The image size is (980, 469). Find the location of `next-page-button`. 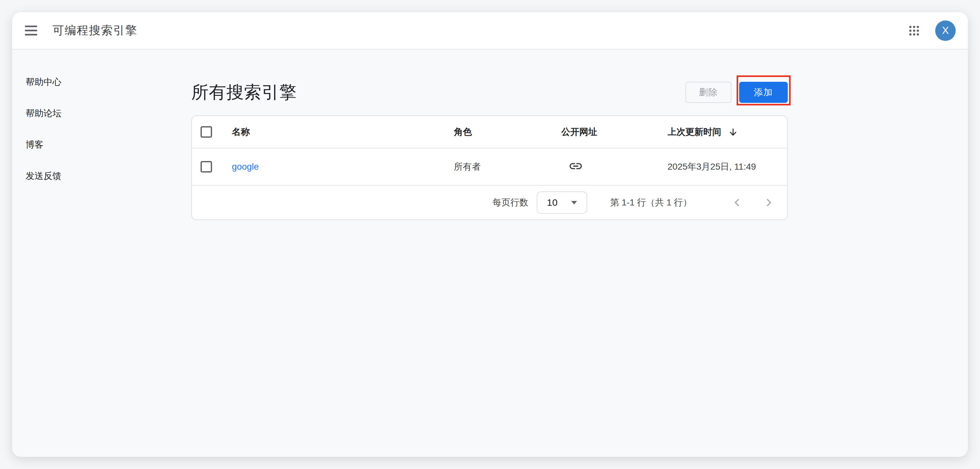

next-page-button is located at coordinates (768, 203).